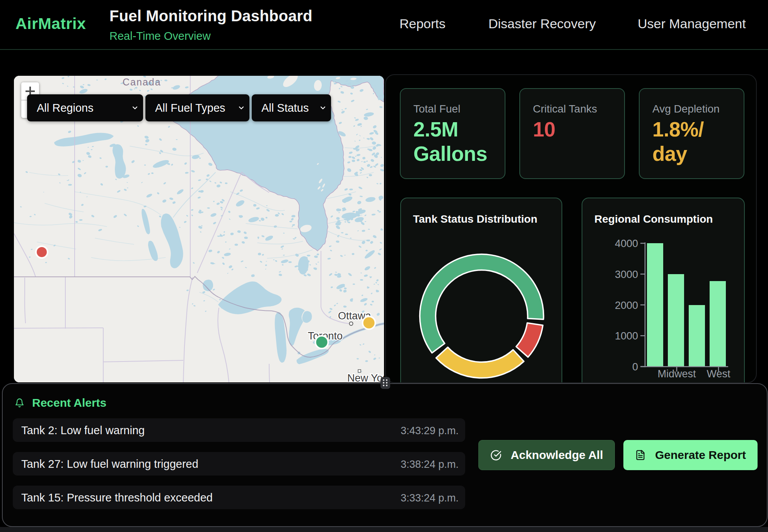 The height and width of the screenshot is (532, 768). I want to click on svg-text: Canada, so click(142, 82).